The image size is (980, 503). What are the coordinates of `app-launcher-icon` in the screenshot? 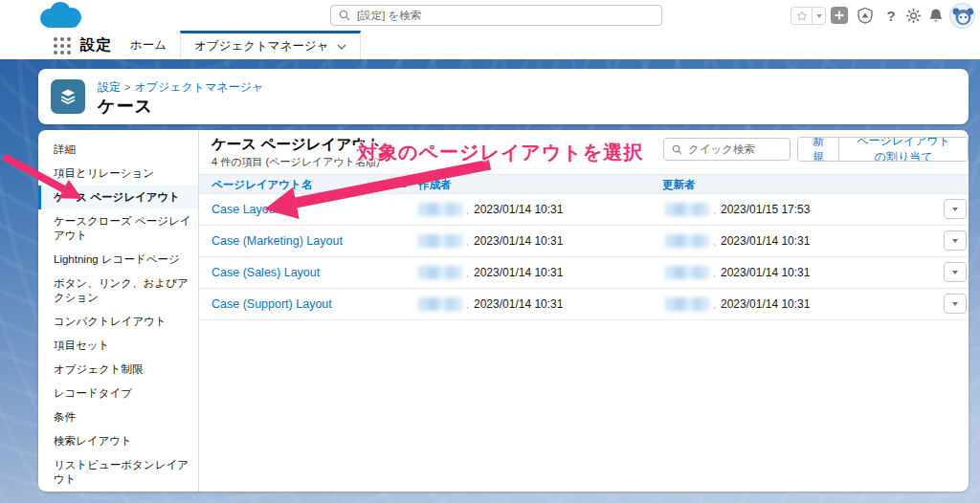 It's located at (62, 46).